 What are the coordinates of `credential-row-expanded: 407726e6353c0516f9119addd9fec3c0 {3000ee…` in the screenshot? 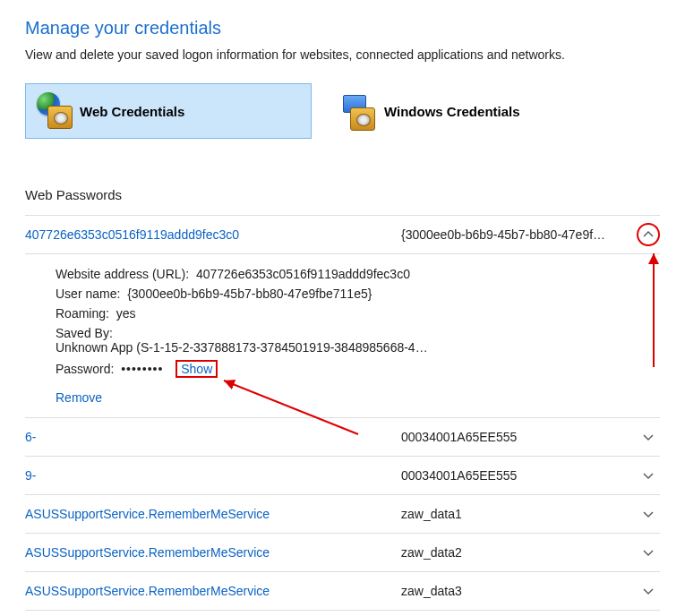 It's located at (342, 235).